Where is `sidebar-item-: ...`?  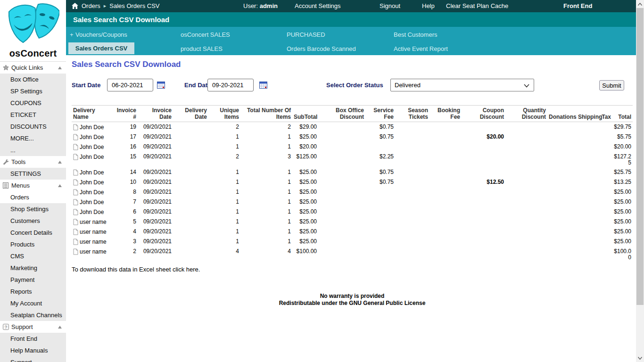
sidebar-item-: ... is located at coordinates (33, 150).